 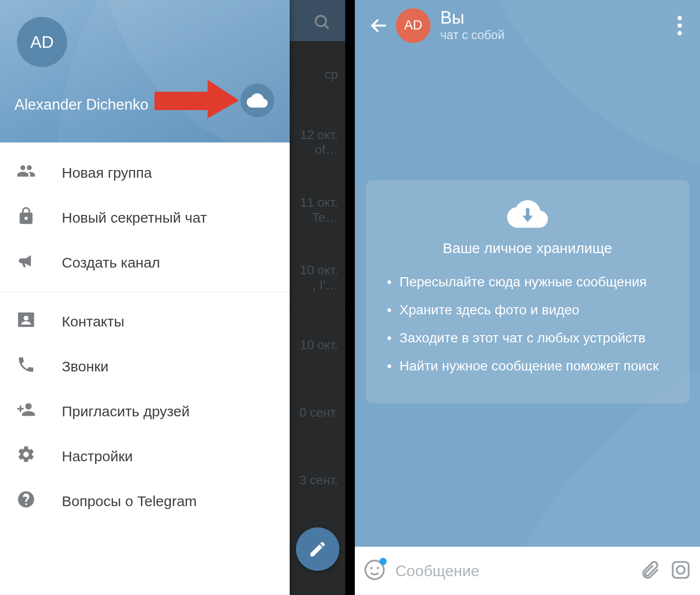 What do you see at coordinates (134, 218) in the screenshot?
I see `menu-label: Новый секретный чат` at bounding box center [134, 218].